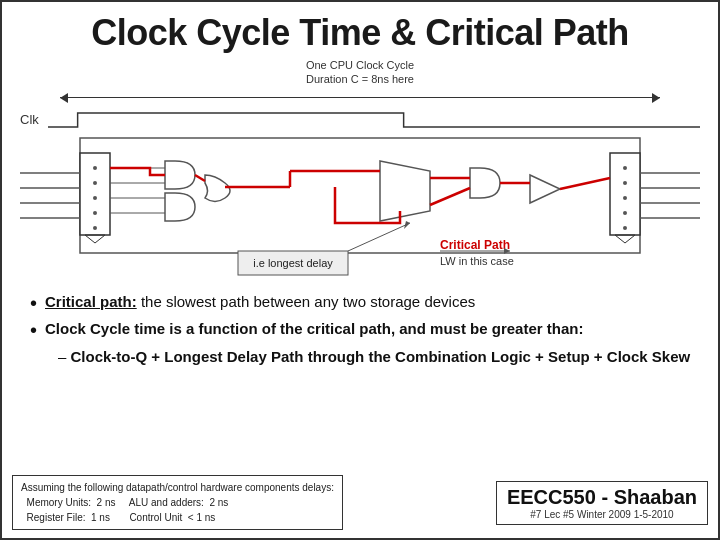 This screenshot has height=540, width=720. I want to click on bullet-2: • Clock Cycle time is a function of the …, so click(365, 332).